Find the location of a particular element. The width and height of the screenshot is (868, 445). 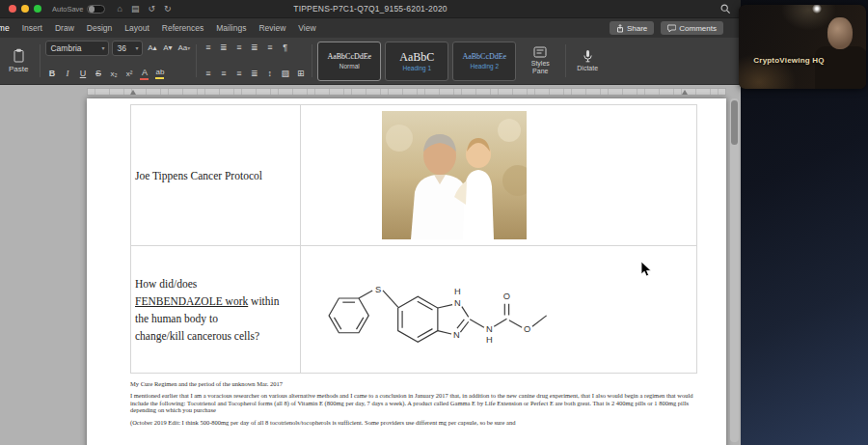

undo-icon: ↺ is located at coordinates (151, 10).